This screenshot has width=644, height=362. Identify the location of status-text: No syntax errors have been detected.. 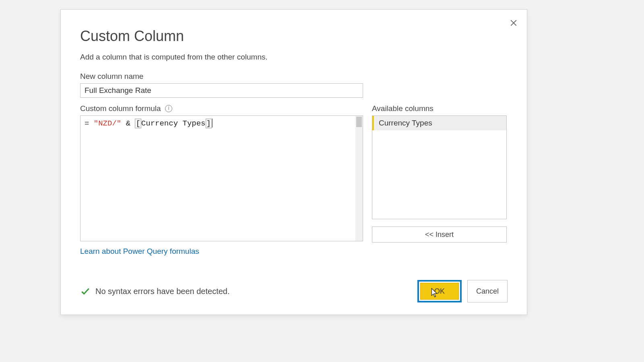
(256, 291).